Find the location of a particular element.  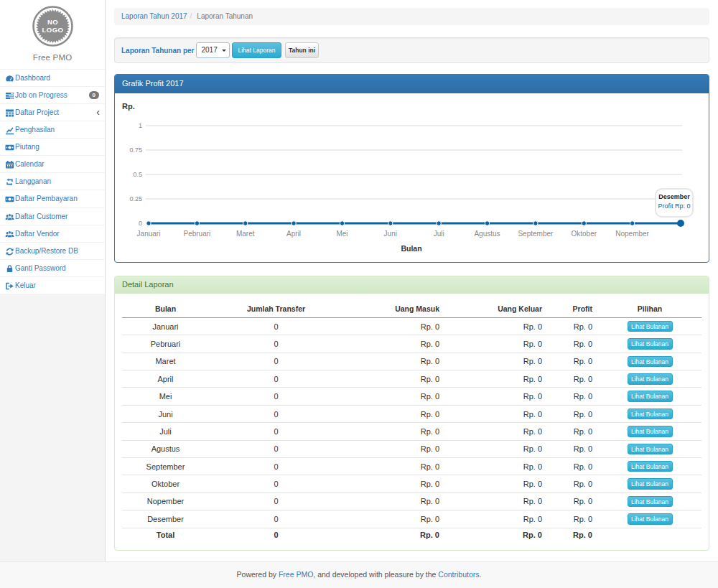

svg-text: Mei is located at coordinates (342, 234).